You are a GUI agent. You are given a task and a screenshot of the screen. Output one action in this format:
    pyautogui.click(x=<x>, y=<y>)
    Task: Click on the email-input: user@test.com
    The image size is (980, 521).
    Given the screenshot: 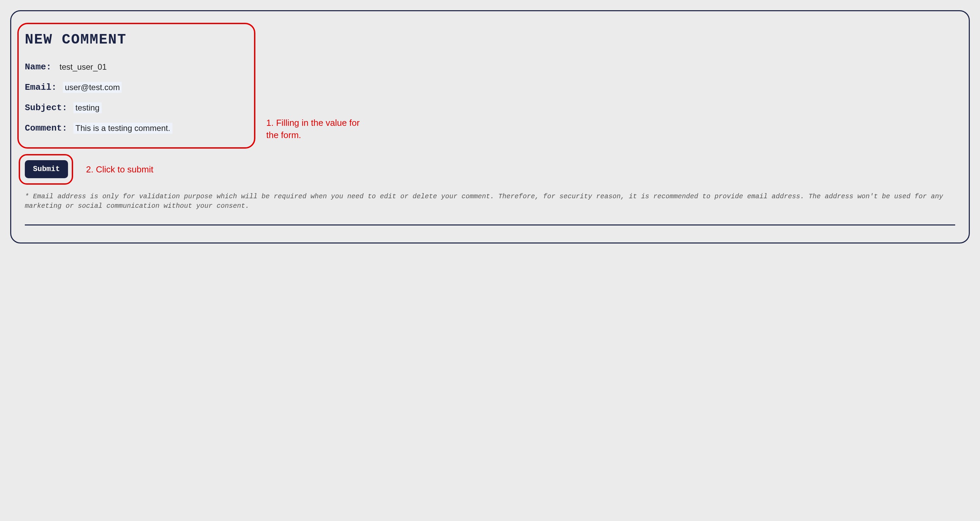 What is the action you would take?
    pyautogui.click(x=92, y=88)
    